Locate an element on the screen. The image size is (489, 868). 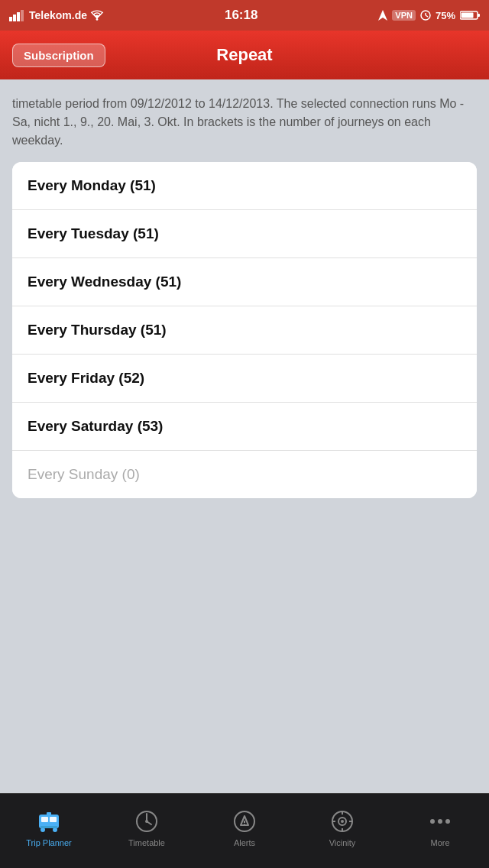
more-icon is located at coordinates (440, 821).